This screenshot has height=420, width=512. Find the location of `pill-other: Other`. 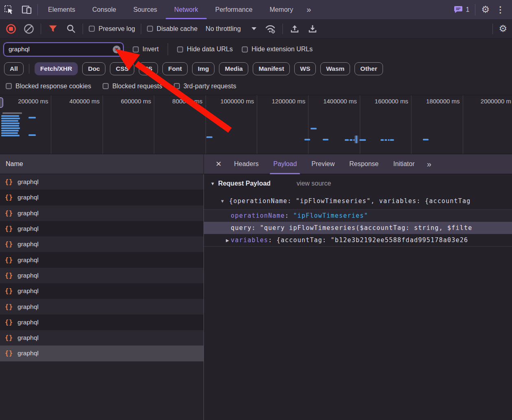

pill-other: Other is located at coordinates (369, 69).